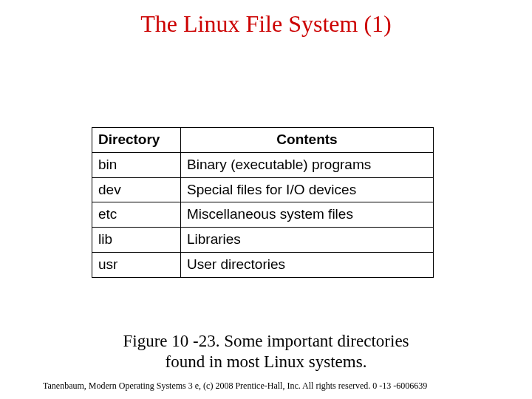 The width and height of the screenshot is (532, 399). Describe the element at coordinates (307, 240) in the screenshot. I see `cell-contents: Libraries` at that location.